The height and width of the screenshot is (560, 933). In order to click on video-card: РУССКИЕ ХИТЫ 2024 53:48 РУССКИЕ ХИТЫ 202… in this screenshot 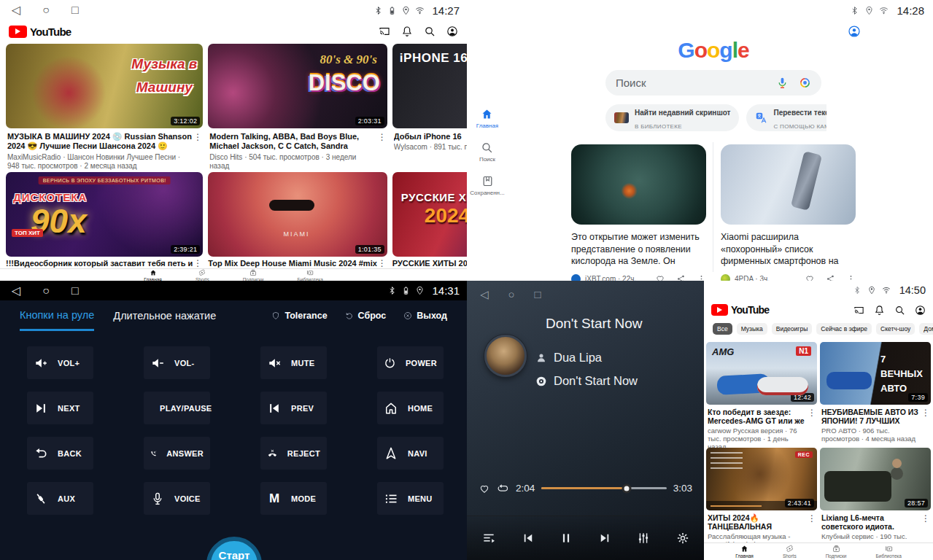, I will do `click(430, 220)`.